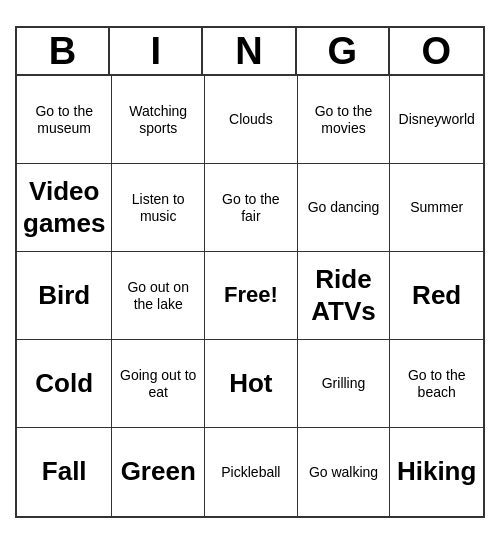 Image resolution: width=500 pixels, height=544 pixels. I want to click on bingo-cell: Fall, so click(64, 472).